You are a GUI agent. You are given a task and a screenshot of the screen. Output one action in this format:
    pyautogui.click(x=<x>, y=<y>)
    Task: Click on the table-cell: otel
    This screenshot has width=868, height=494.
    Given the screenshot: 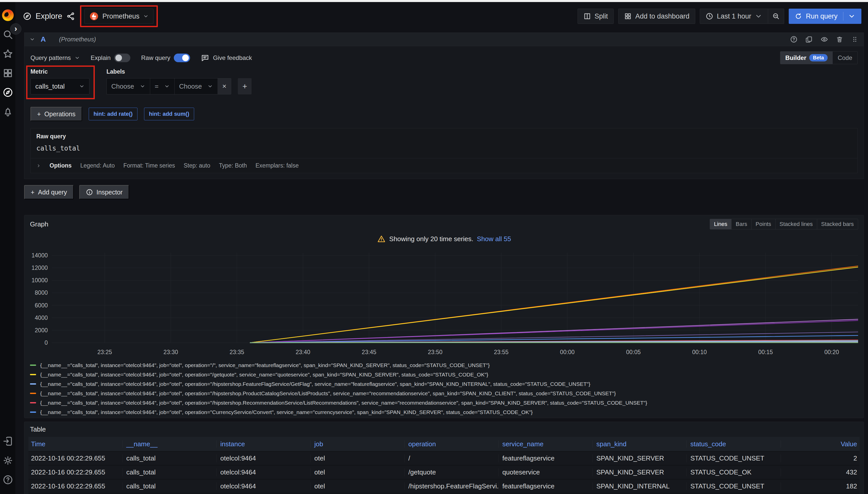 What is the action you would take?
    pyautogui.click(x=357, y=487)
    